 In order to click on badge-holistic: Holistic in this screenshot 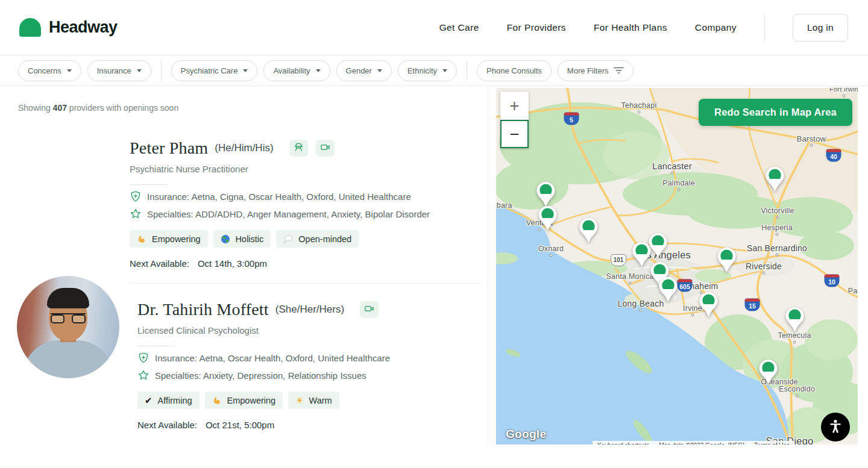, I will do `click(242, 239)`.